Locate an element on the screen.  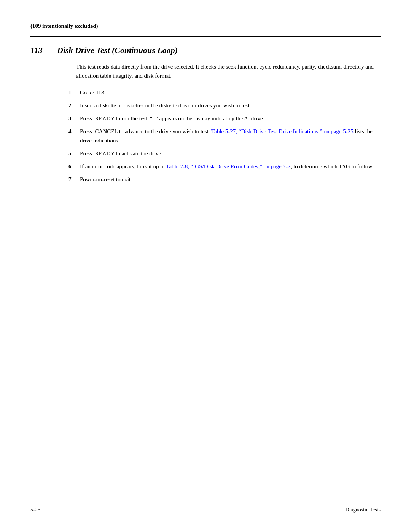
footer-section-name: Diagnostic Tests is located at coordinates (363, 510).